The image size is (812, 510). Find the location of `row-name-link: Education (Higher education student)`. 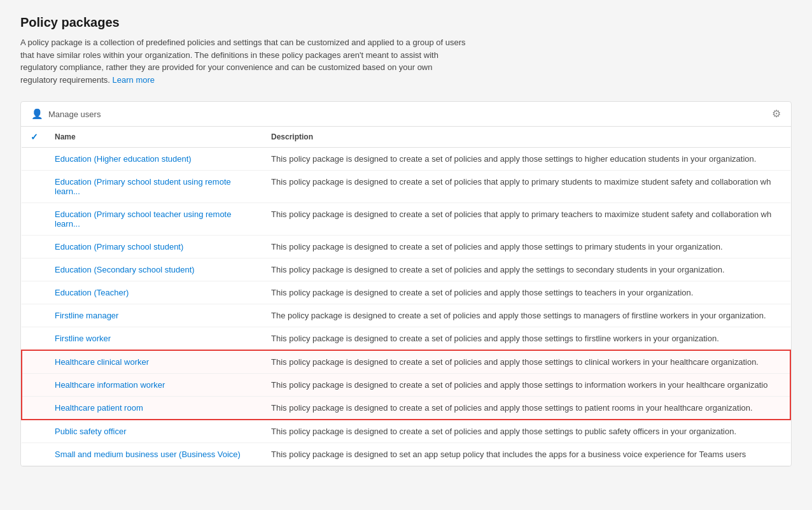

row-name-link: Education (Higher education student) is located at coordinates (123, 159).